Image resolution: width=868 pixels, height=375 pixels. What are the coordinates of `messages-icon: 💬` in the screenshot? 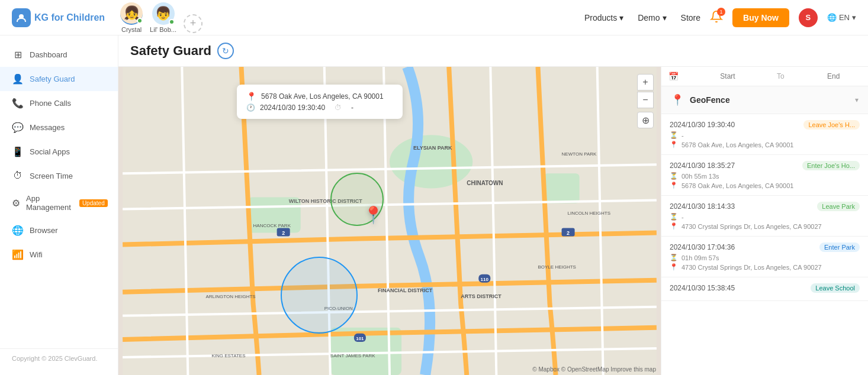 It's located at (18, 128).